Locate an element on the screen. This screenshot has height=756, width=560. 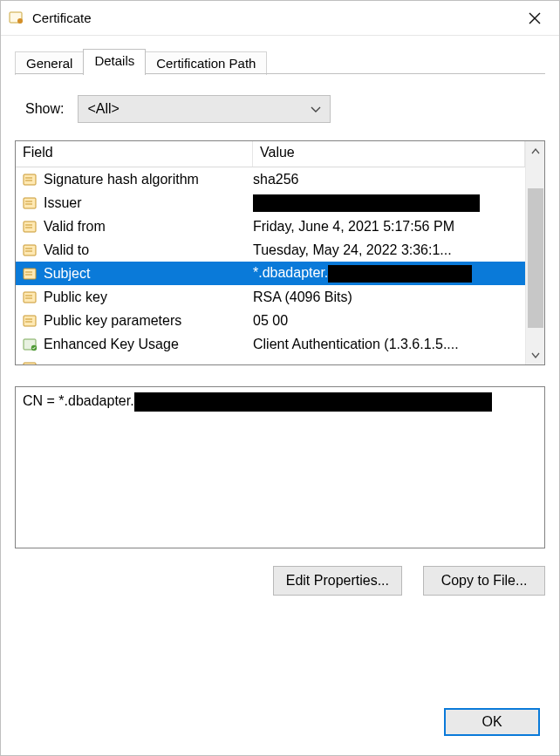
field-value: RSA (4096 Bits) is located at coordinates (389, 297).